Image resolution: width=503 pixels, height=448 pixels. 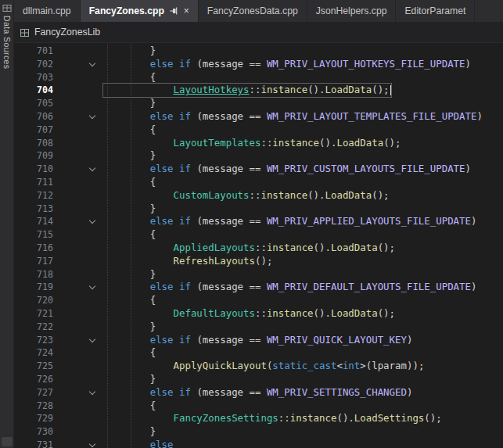 I want to click on code-line: 723 else if (message == WM_PRIV_QUICK_LA…, so click(x=258, y=341).